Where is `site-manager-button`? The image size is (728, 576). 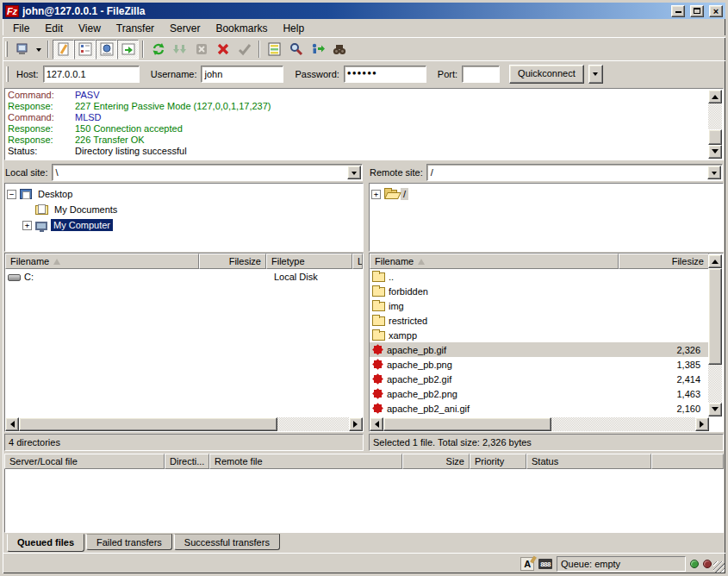 site-manager-button is located at coordinates (22, 50).